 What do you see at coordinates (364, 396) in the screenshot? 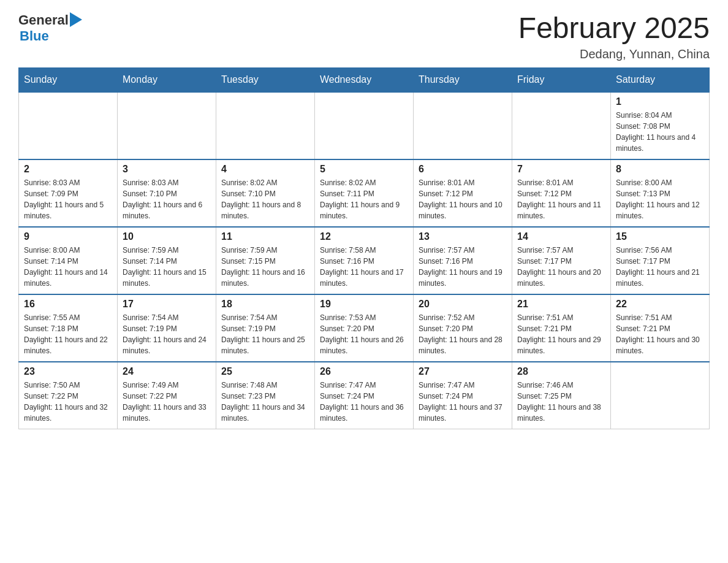
I see `calendar-cell: 26Sunrise: 7:47 AMSunset: 7:24 PMDayligh…` at bounding box center [364, 396].